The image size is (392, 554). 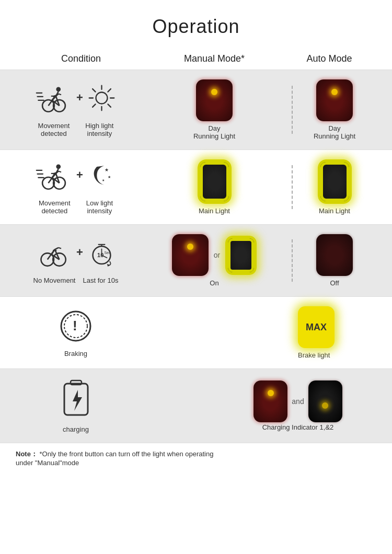 I want to click on auto-col-1: DayRunning Light, so click(x=335, y=110).